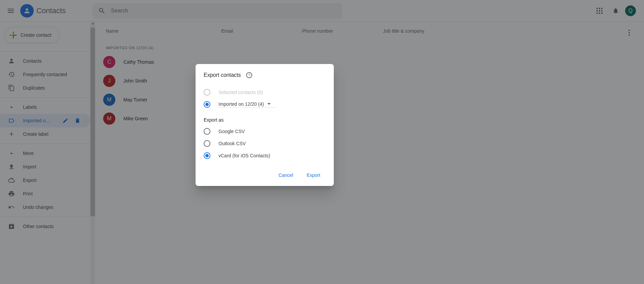 The width and height of the screenshot is (644, 284). I want to click on export-as-heading: Export as, so click(265, 120).